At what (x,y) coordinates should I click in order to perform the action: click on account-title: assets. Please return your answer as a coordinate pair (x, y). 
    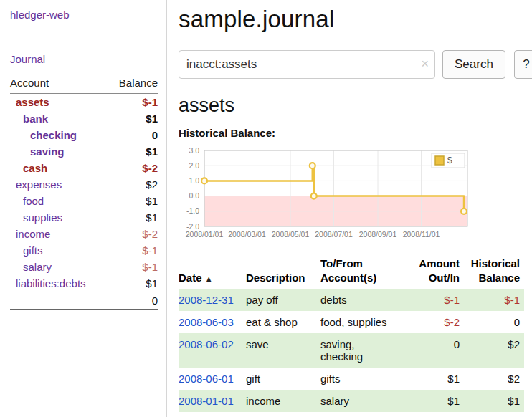
    Looking at the image, I should click on (356, 106).